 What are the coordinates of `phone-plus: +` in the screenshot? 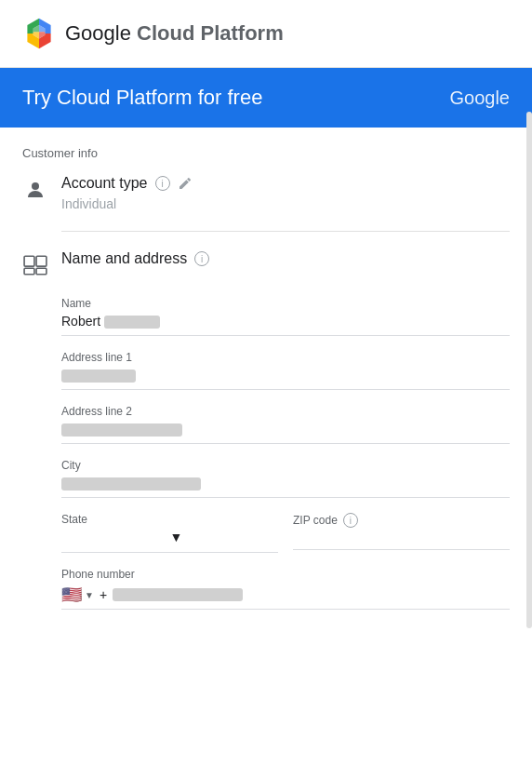 It's located at (103, 595).